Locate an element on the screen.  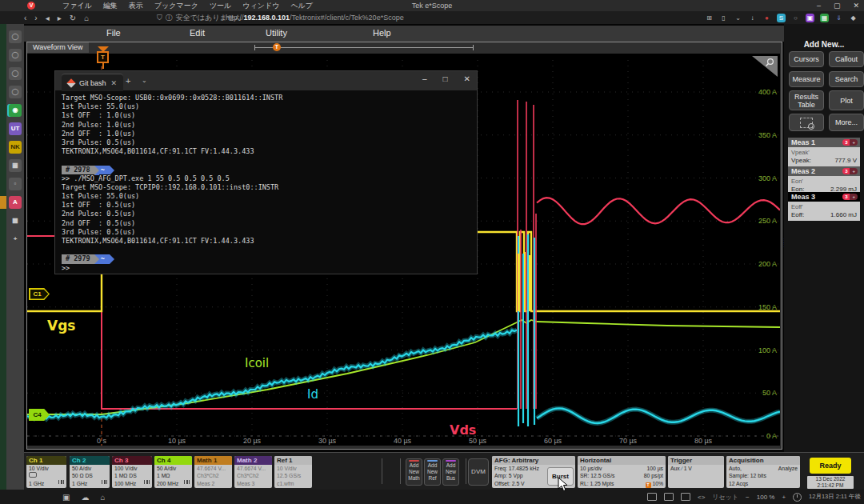
web-panel-icon-2: ◯ is located at coordinates (15, 55).